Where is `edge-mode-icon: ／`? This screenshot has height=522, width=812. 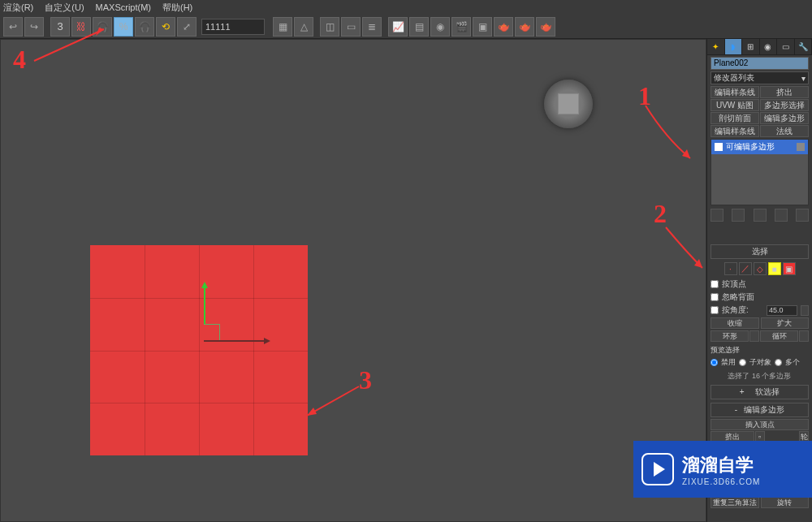
edge-mode-icon: ／ is located at coordinates (745, 269).